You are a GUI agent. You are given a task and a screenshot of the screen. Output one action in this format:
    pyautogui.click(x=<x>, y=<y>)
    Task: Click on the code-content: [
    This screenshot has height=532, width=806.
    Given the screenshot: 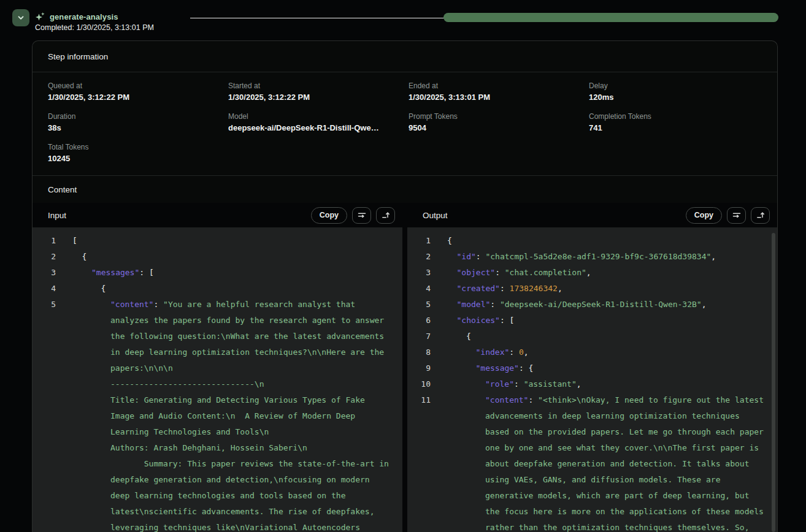 What is the action you would take?
    pyautogui.click(x=237, y=241)
    